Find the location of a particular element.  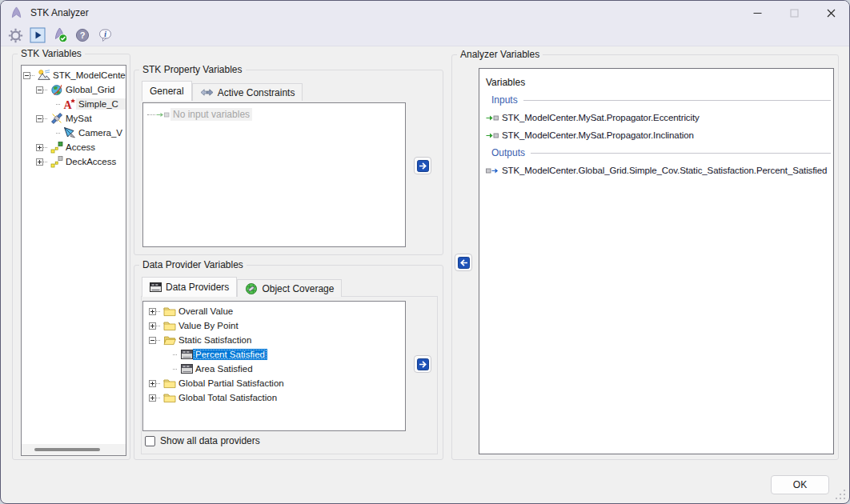

inputs-section: Inputs is located at coordinates (660, 100).